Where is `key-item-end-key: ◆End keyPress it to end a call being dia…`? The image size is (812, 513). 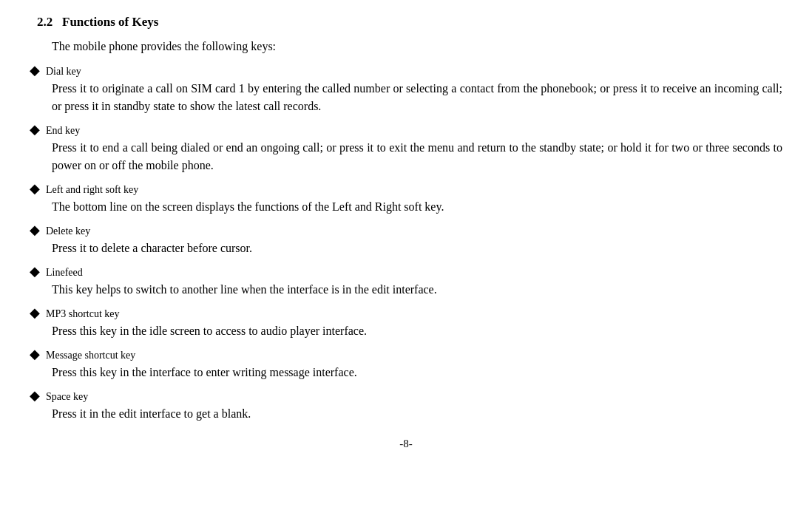
key-item-end-key: ◆End keyPress it to end a call being dia… is located at coordinates (406, 149).